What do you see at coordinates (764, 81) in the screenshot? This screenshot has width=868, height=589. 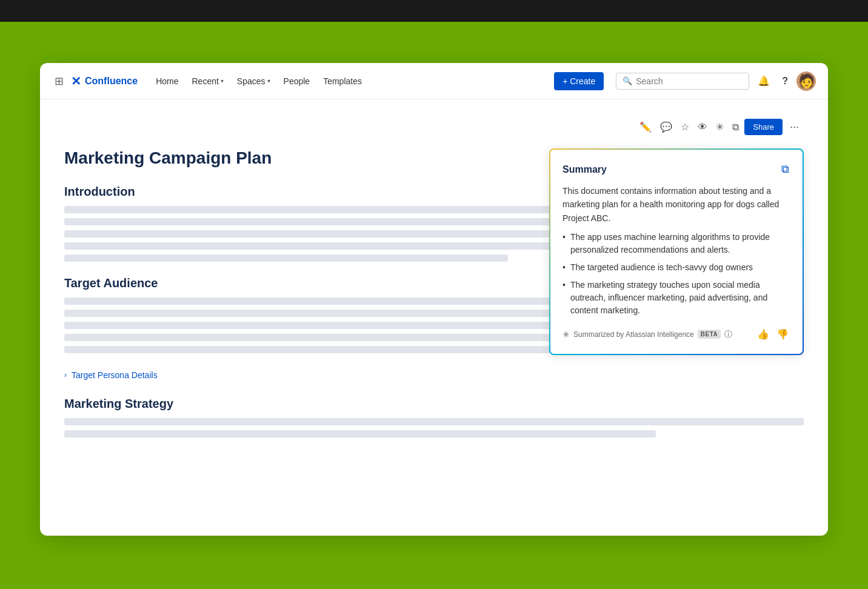 I see `bell-icon: 🔔` at bounding box center [764, 81].